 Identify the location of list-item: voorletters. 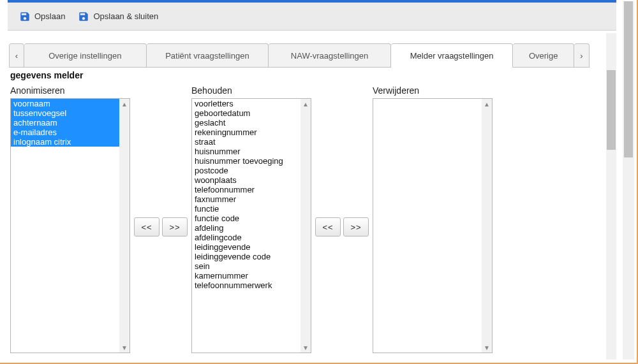
(246, 103).